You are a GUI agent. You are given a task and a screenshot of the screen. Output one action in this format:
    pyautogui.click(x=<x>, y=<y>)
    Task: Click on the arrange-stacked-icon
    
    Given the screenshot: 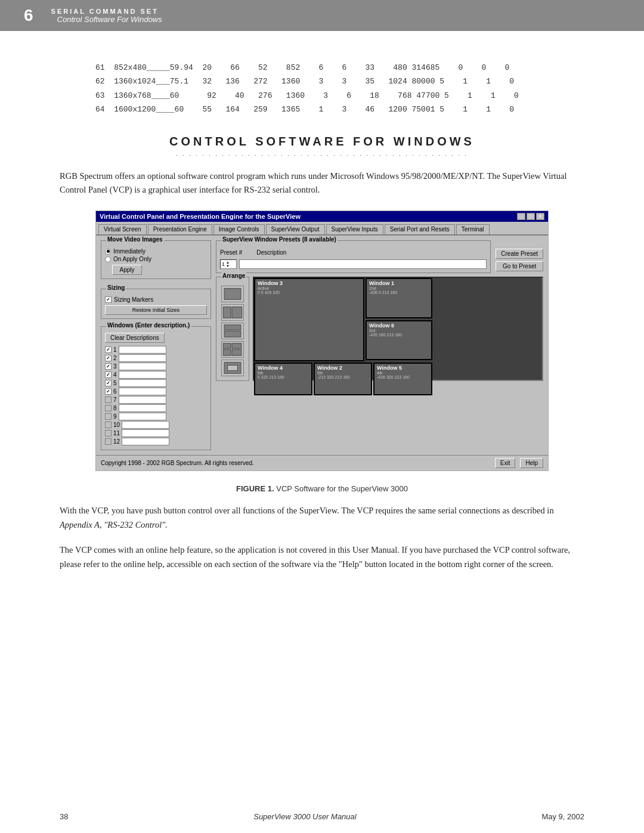 What is the action you would take?
    pyautogui.click(x=233, y=331)
    